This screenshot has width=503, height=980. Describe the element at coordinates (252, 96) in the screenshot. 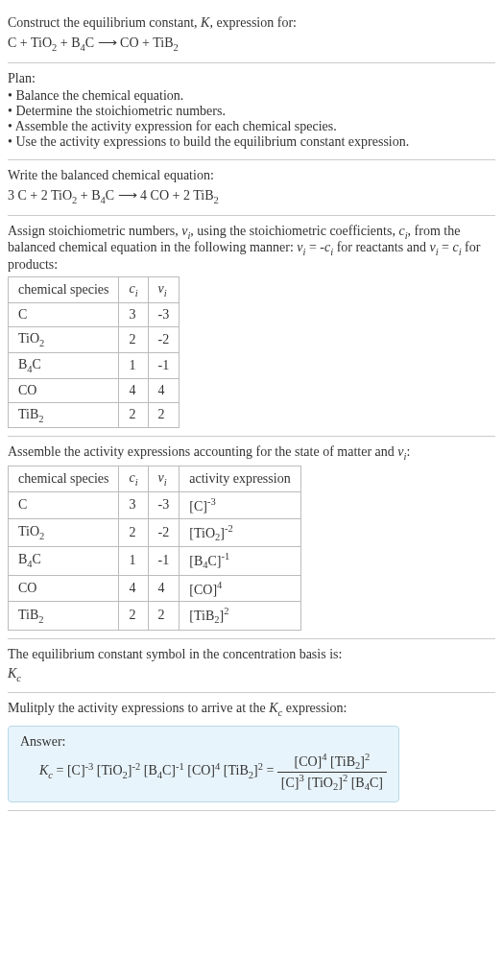

I see `plan-item: Balance the chemical equation.` at that location.